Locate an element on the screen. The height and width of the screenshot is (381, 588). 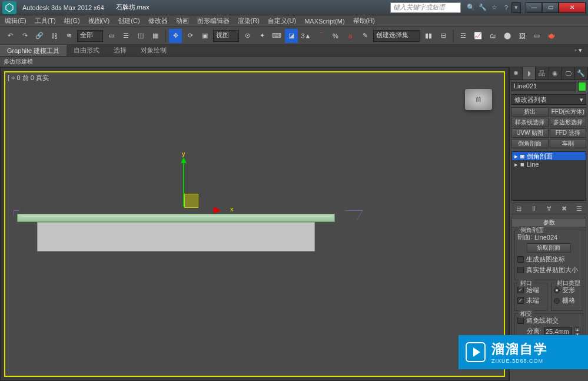
modifier-stack: ▸ ◙ 倒角剖面 ▸ ■ Line is located at coordinates (549, 176).